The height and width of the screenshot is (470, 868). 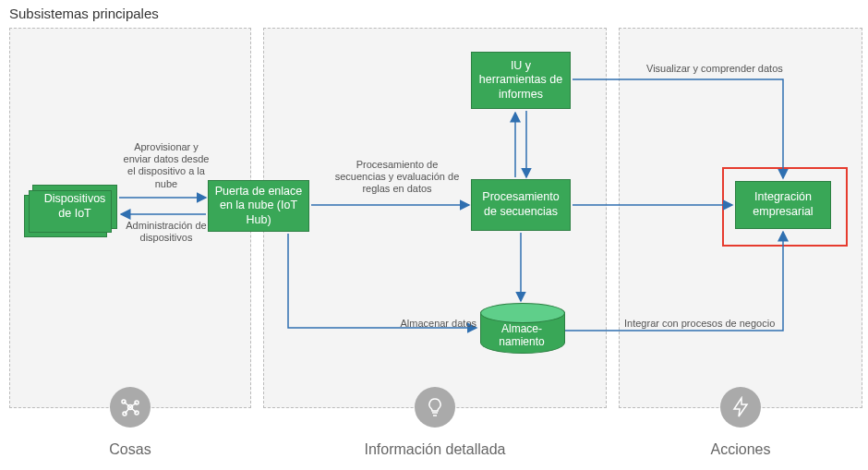 I want to click on node-biz: Integración empresarial, so click(x=783, y=205).